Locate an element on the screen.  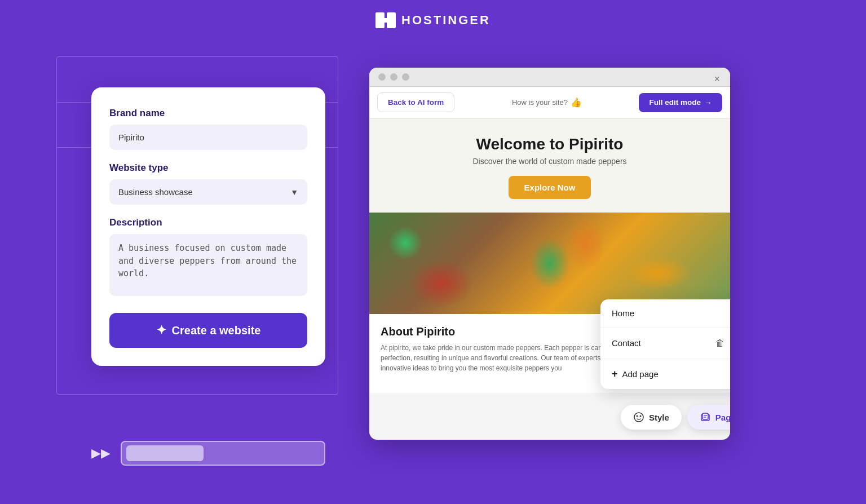
progress-bar is located at coordinates (223, 453).